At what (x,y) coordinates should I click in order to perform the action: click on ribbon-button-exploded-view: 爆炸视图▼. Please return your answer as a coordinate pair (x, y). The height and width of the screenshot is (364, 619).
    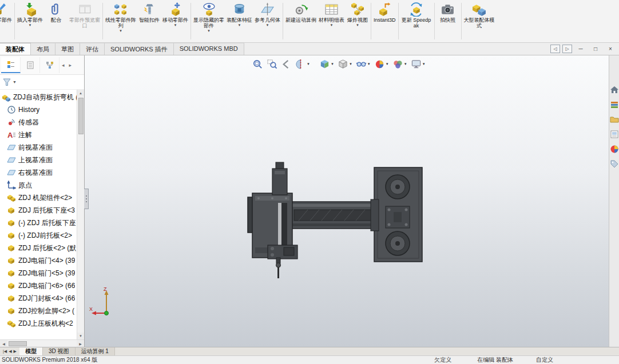
    Looking at the image, I should click on (358, 14).